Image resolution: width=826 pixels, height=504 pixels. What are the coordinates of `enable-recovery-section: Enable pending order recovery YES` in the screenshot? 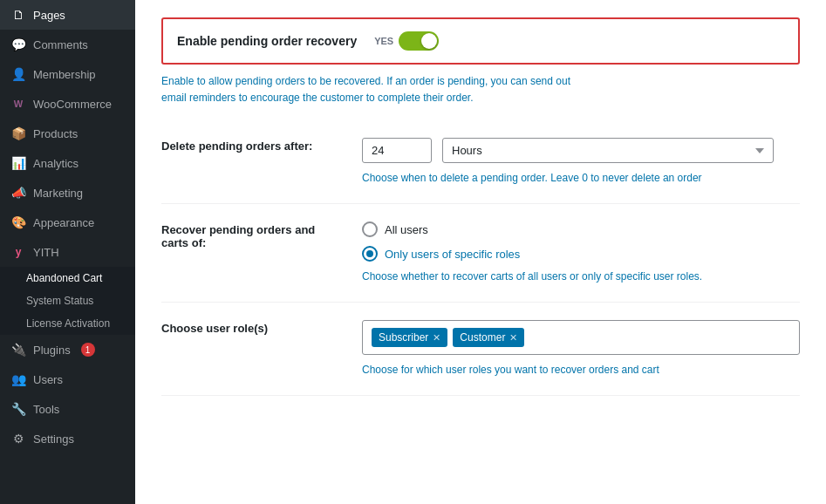 It's located at (481, 41).